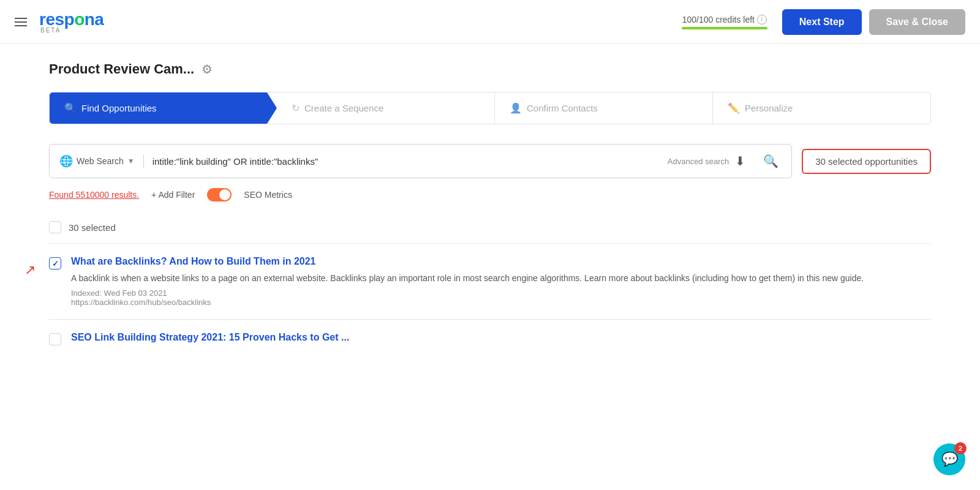  What do you see at coordinates (822, 22) in the screenshot?
I see `next-step-button: Next Step` at bounding box center [822, 22].